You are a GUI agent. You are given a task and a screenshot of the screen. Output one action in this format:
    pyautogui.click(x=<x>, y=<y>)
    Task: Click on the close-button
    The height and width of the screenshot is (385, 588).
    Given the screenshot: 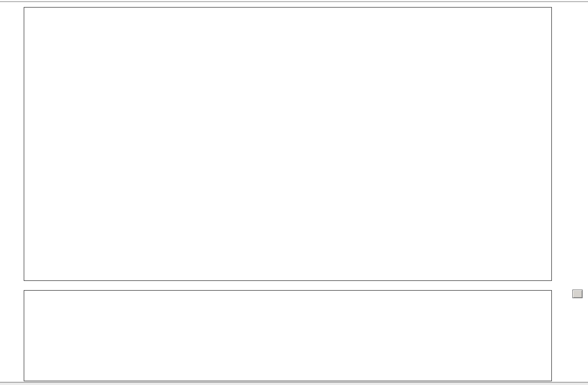 What is the action you would take?
    pyautogui.click(x=578, y=294)
    